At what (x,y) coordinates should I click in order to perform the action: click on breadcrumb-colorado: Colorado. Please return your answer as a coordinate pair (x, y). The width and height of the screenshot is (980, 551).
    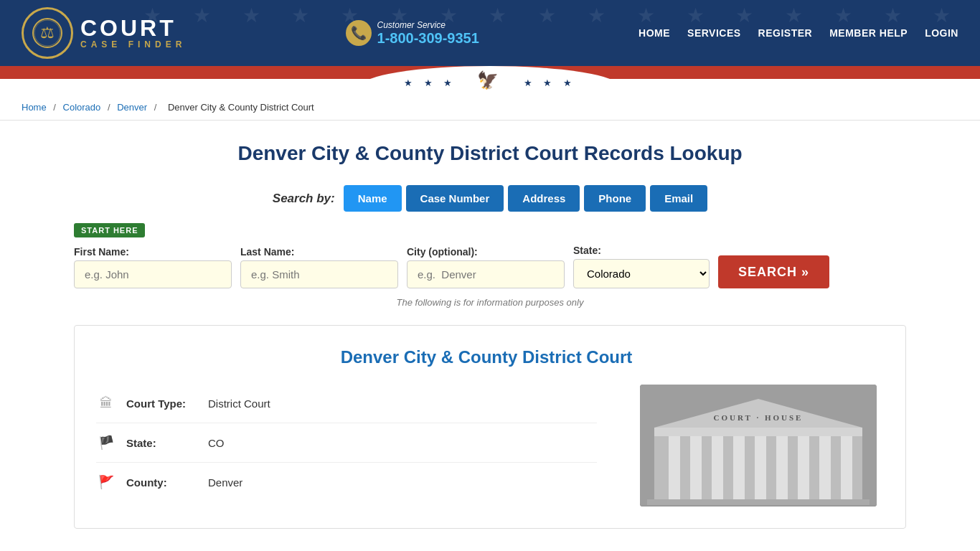
    Looking at the image, I should click on (82, 108).